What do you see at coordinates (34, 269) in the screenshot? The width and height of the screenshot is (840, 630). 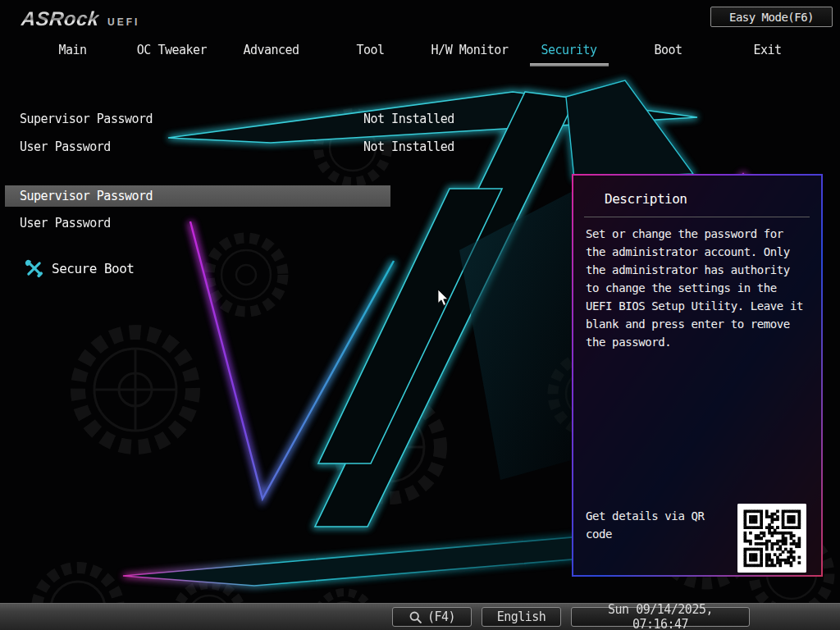 I see `tools-icon` at bounding box center [34, 269].